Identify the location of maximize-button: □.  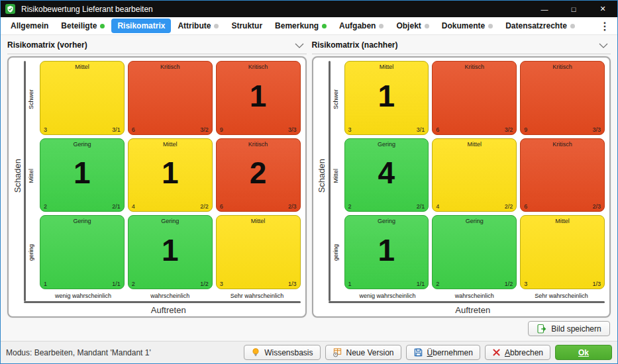
(574, 9).